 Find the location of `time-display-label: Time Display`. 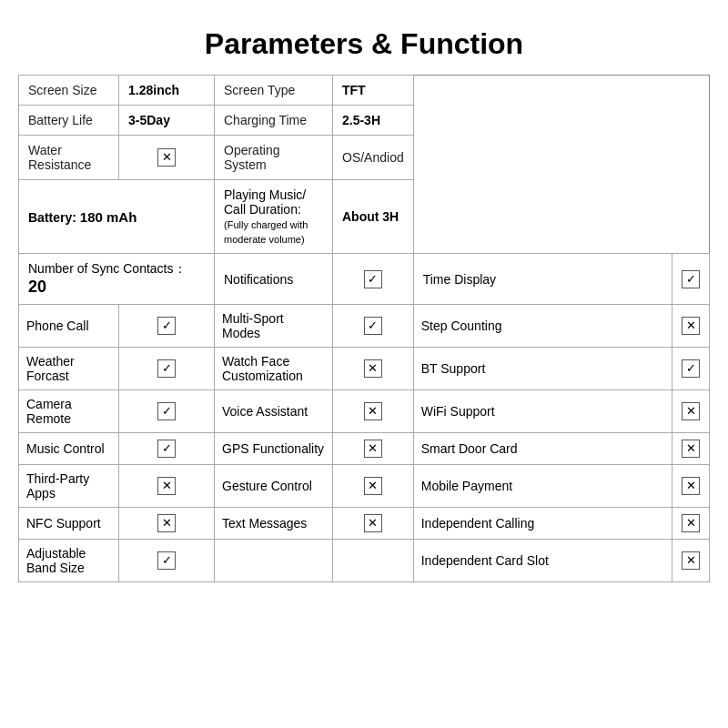

time-display-label: Time Display is located at coordinates (460, 279).